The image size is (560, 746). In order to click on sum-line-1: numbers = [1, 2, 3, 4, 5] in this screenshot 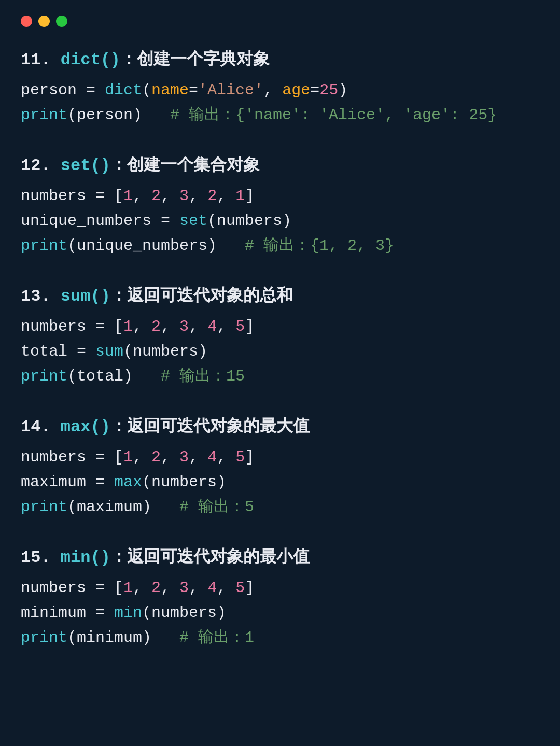, I will do `click(280, 327)`.